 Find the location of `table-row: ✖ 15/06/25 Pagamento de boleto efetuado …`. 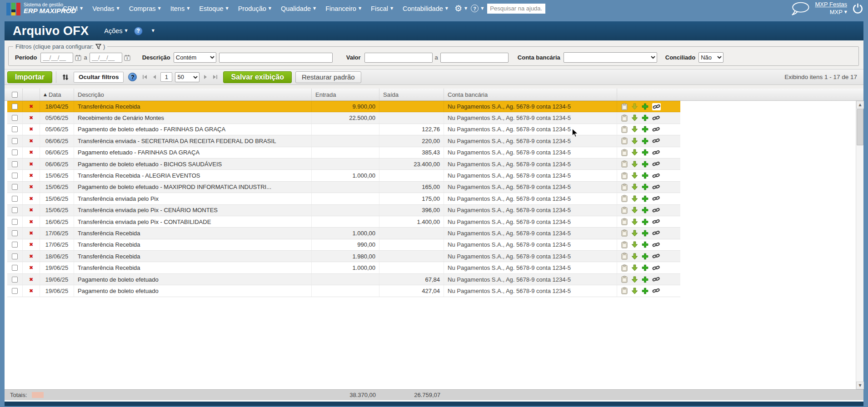

table-row: ✖ 15/06/25 Pagamento de boleto efetuado … is located at coordinates (344, 187).